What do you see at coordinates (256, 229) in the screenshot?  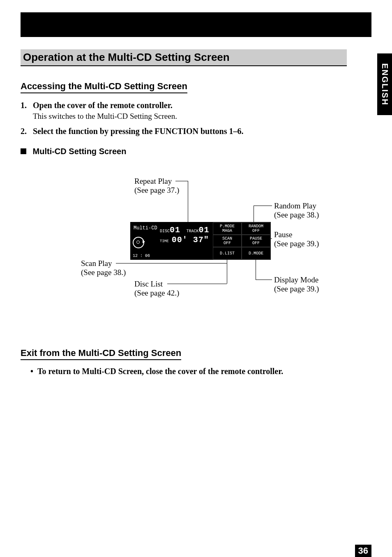 I see `cell-random: RANDOM OFF` at bounding box center [256, 229].